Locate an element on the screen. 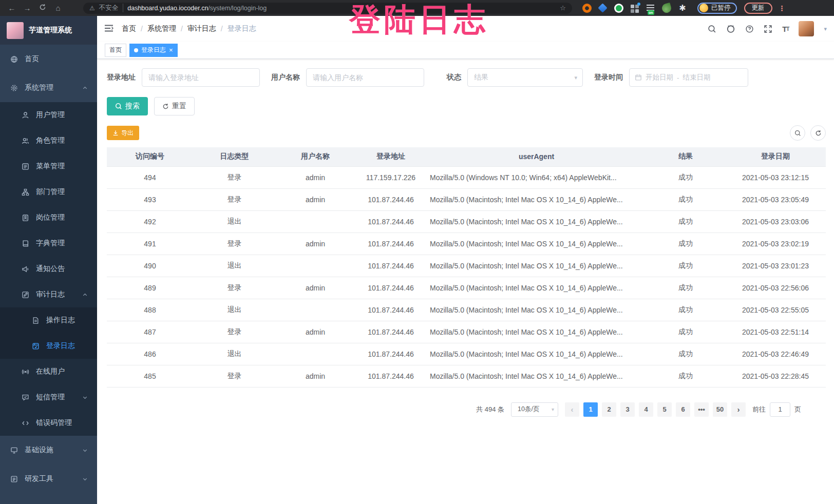 The width and height of the screenshot is (834, 504). sidebar-item-system: 系统管理 is located at coordinates (48, 88).